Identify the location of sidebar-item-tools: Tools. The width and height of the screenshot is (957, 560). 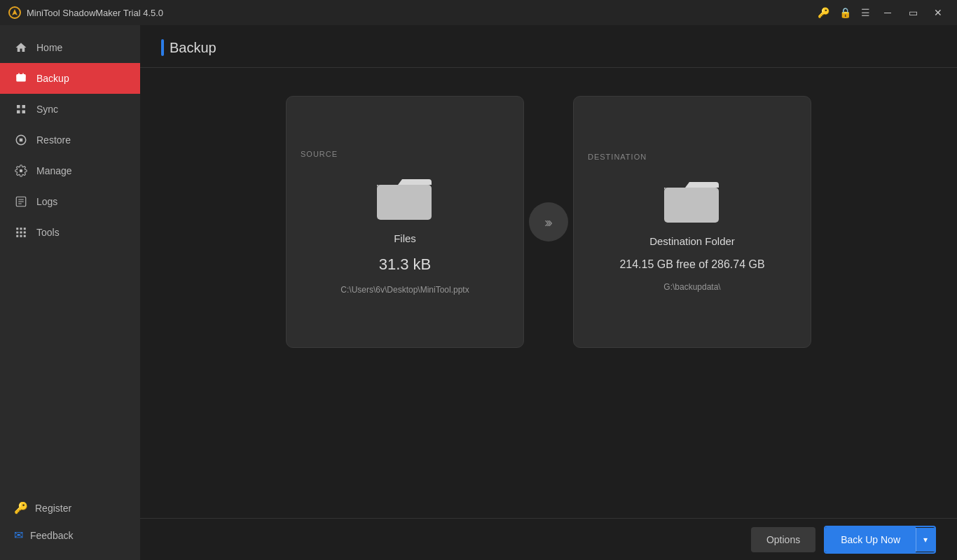
(70, 232).